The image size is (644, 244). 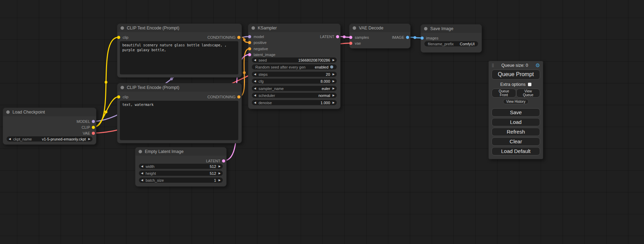 I want to click on drag-handle-icon: ⣿, so click(x=493, y=65).